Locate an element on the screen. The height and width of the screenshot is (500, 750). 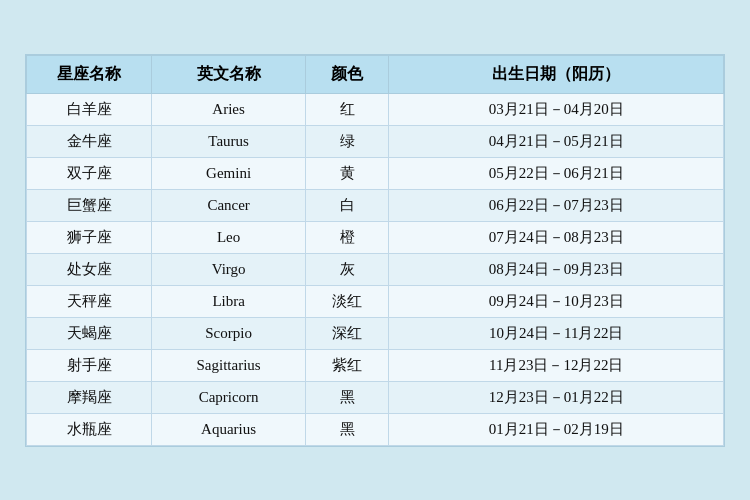
cell-zh: 处女座 is located at coordinates (90, 269).